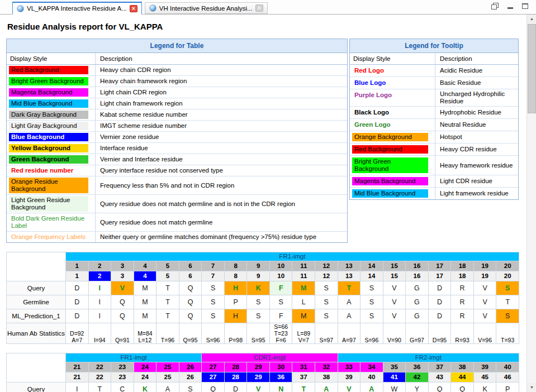 Image resolution: width=536 pixels, height=392 pixels. Describe the element at coordinates (463, 334) in the screenshot. I see `stats-cell: R=93` at that location.